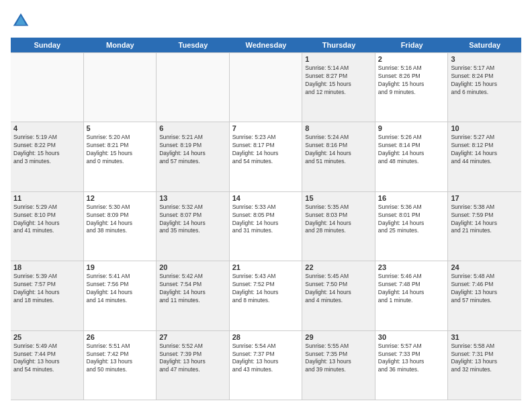 The width and height of the screenshot is (532, 411). Describe the element at coordinates (339, 198) in the screenshot. I see `day-number: 15` at that location.